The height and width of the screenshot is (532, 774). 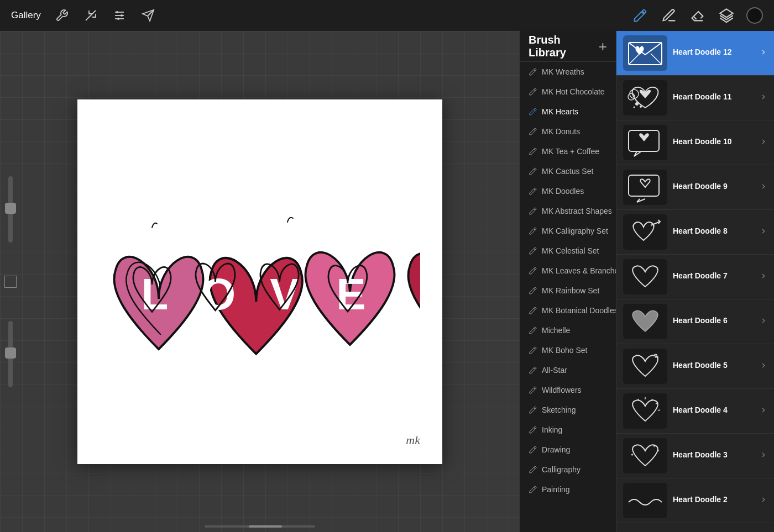 I want to click on brush-name: Heart Doodle 12, so click(x=720, y=52).